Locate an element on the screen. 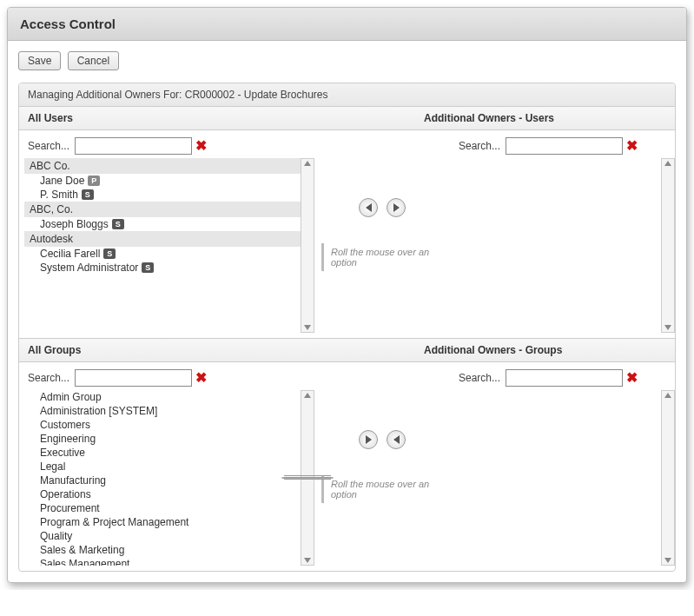 The width and height of the screenshot is (694, 616). all-users-header: All Users is located at coordinates (217, 118).